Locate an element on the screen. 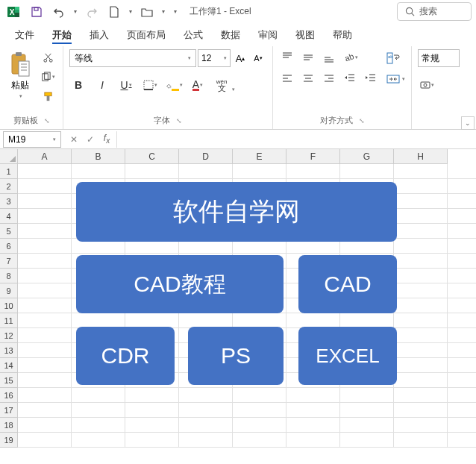 The width and height of the screenshot is (476, 464). save-icon is located at coordinates (37, 12).